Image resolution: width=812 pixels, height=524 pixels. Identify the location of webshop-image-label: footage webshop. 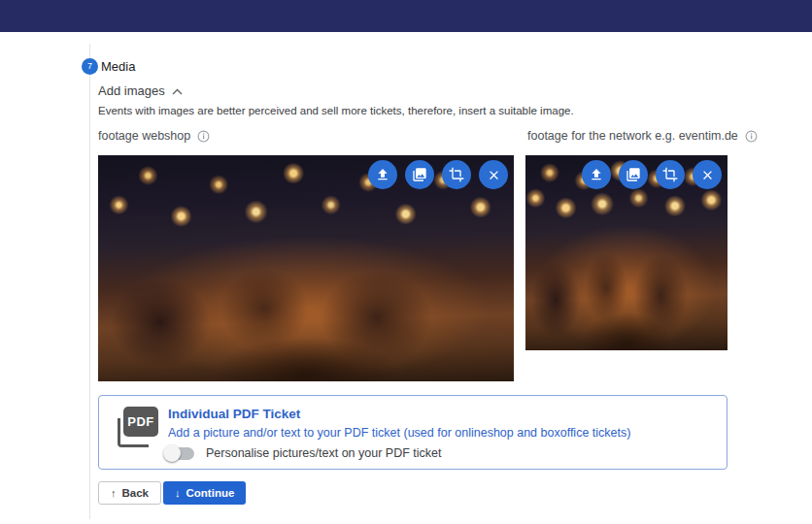
(153, 136).